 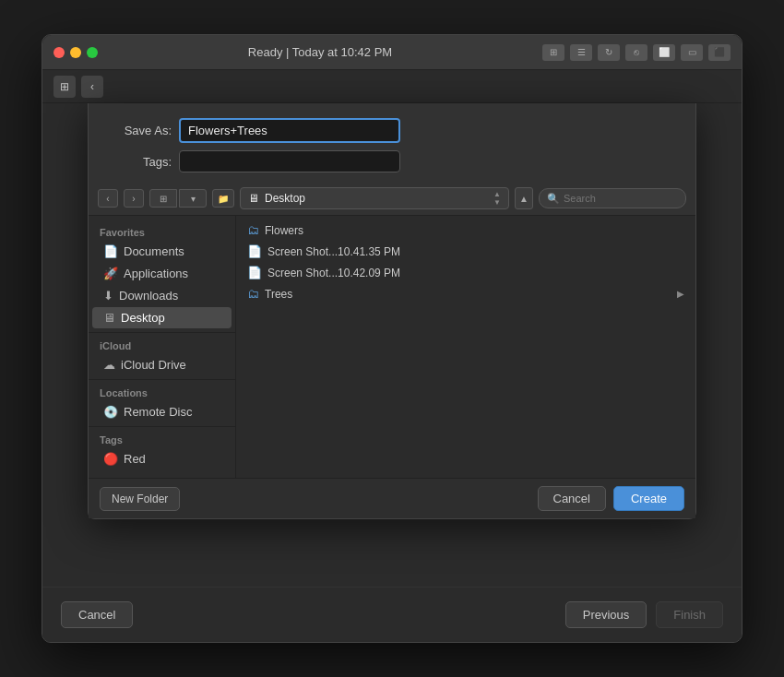 I want to click on wizard-cancel-button: Cancel, so click(x=97, y=614).